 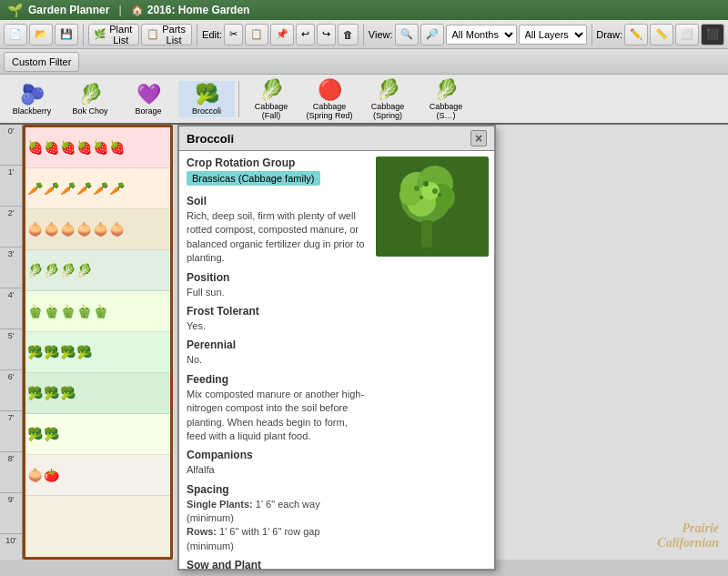 I want to click on parts-list-icon: 📋, so click(x=153, y=35).